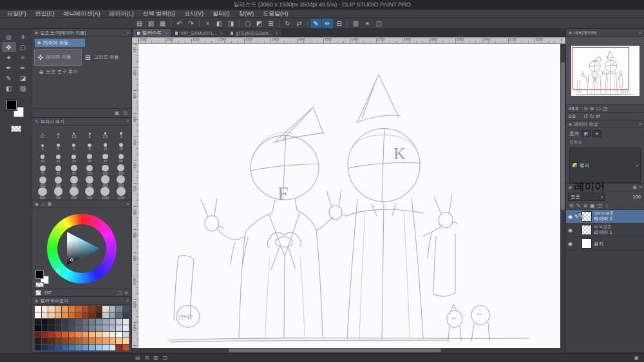  I want to click on subtool-group-tab: ✜ 레이어 이동, so click(60, 43).